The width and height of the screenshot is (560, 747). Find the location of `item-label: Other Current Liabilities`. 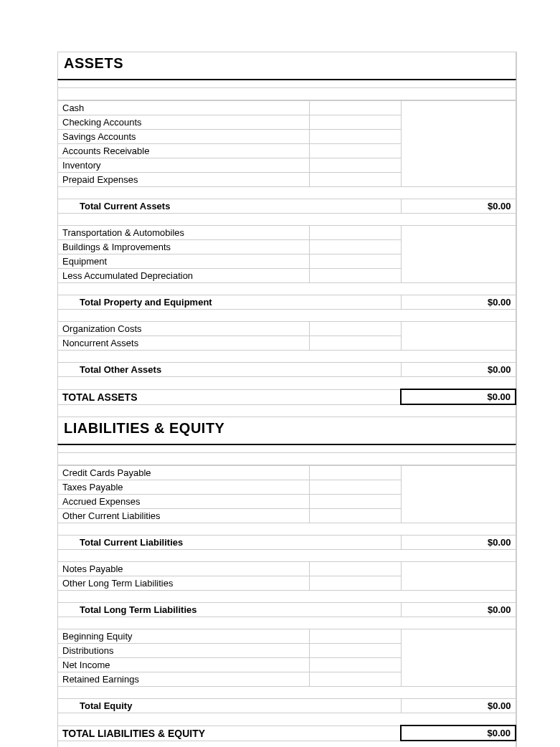

item-label: Other Current Liabilities is located at coordinates (184, 516).